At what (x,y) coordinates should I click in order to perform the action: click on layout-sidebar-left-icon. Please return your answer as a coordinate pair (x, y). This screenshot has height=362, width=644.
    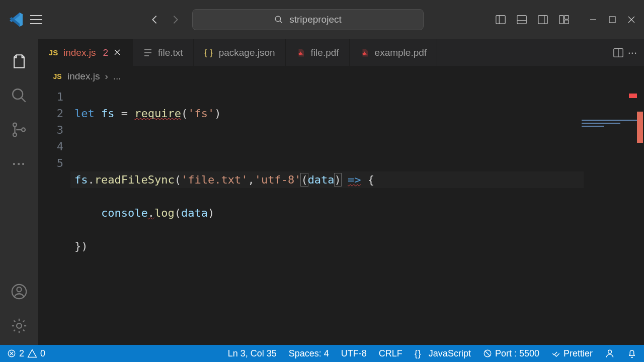
    Looking at the image, I should click on (501, 20).